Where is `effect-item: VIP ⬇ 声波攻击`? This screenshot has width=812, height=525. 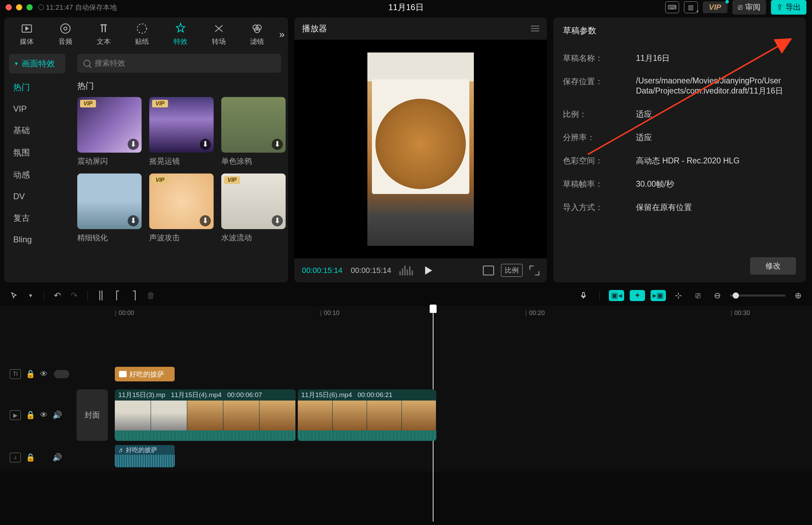
effect-item: VIP ⬇ 声波攻击 is located at coordinates (182, 208).